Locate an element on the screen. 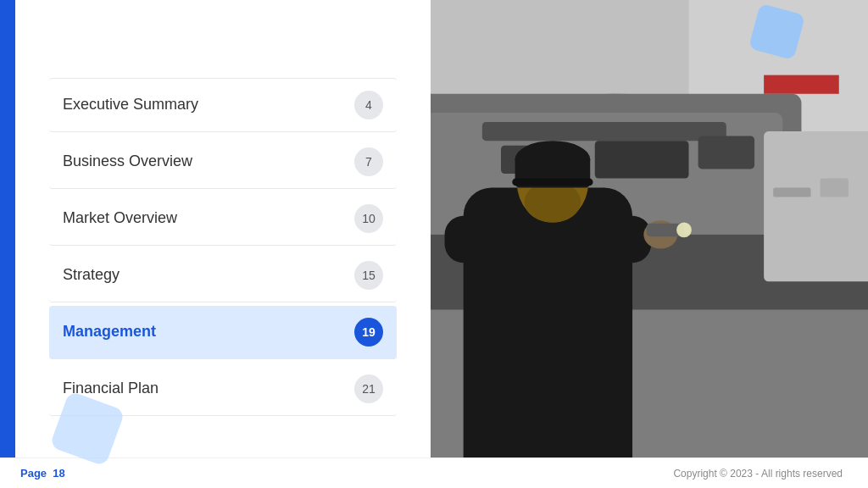  toc-item-management: Management19 is located at coordinates (223, 332).